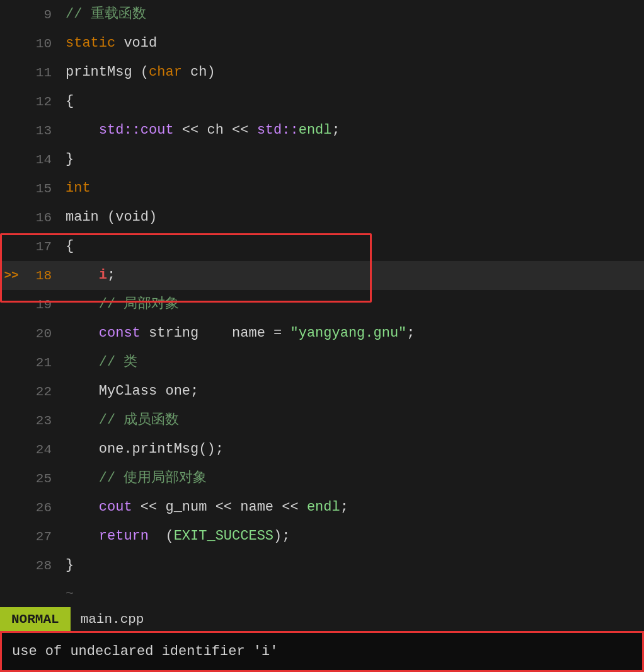 This screenshot has width=644, height=672. Describe the element at coordinates (42, 247) in the screenshot. I see `gutter-17: 17` at that location.